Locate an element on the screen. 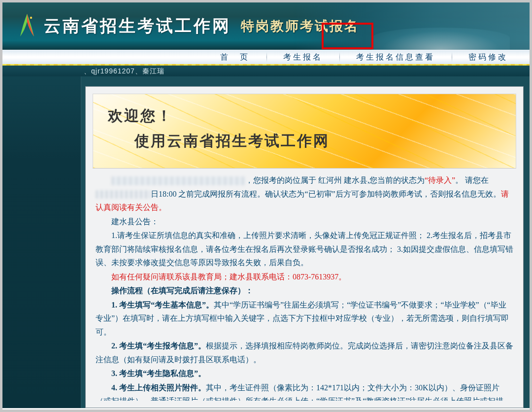  status-strip: 、qjr19961207、秦江瑞 is located at coordinates (266, 70).